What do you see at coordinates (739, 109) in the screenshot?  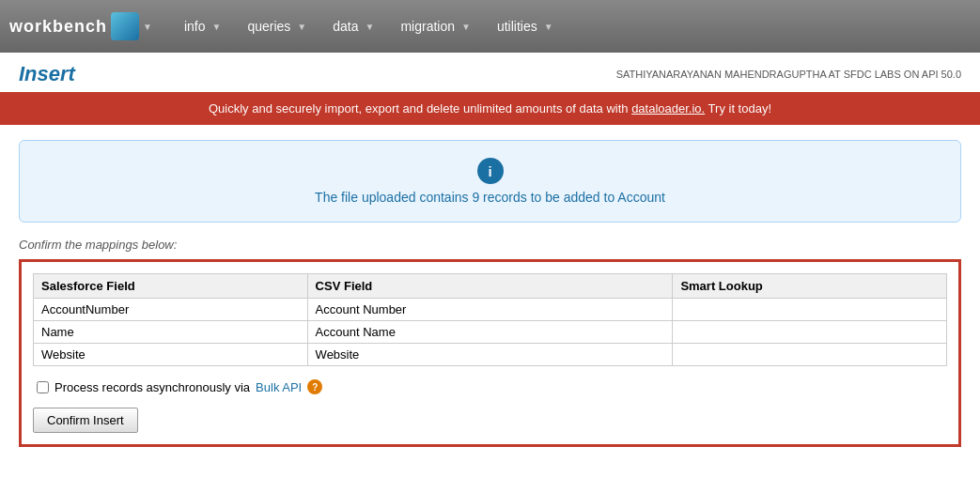 I see `promo-cta: Try it today!` at bounding box center [739, 109].